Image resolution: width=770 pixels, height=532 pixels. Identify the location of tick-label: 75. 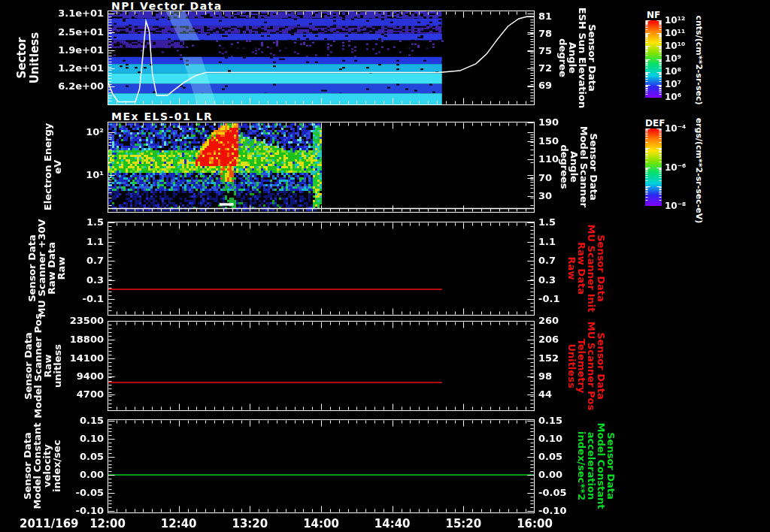
(545, 51).